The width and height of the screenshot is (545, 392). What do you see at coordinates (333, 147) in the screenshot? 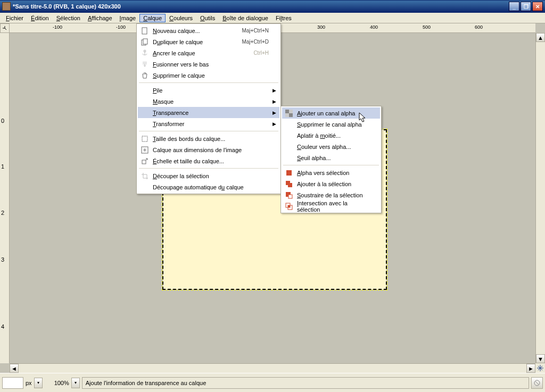
I see `transparence-label-3: Couleur vers alpha...` at bounding box center [333, 147].